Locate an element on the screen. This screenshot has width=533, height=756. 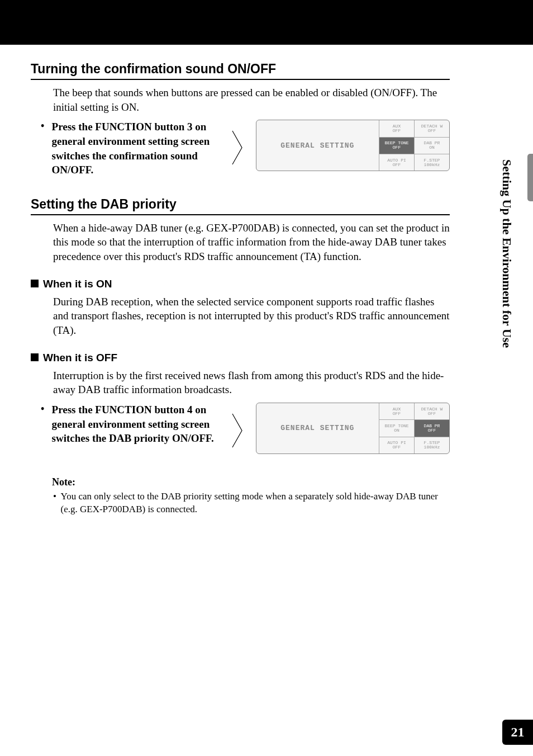
note-item: • You can only select to the DAB priorit… is located at coordinates (251, 503).